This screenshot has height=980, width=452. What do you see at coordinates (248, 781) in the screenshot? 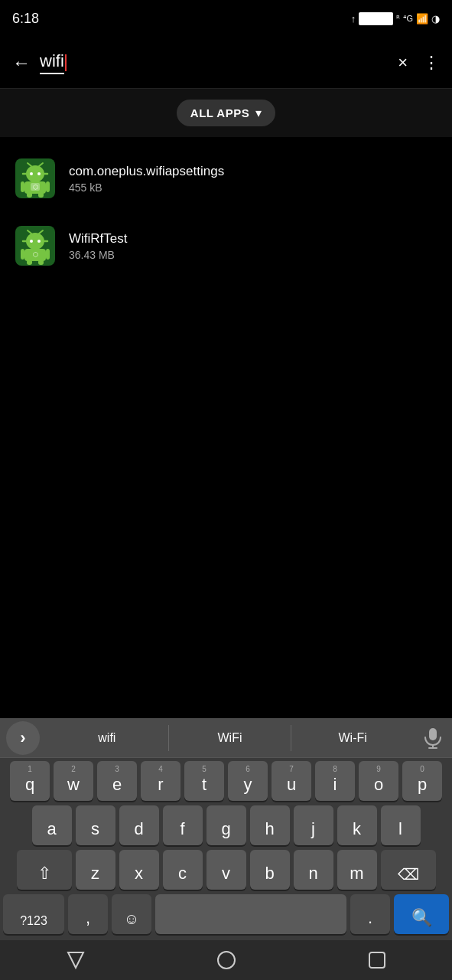
I see `key-y: 6y` at bounding box center [248, 781].